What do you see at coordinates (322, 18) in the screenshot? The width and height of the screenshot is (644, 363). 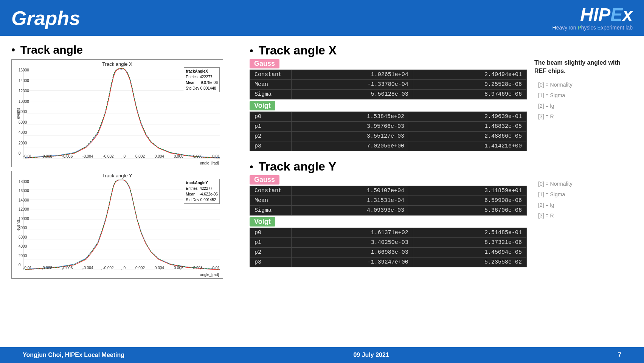 I see `header: Graphs HIPEx Heavy Ion Physics Experimen…` at bounding box center [322, 18].